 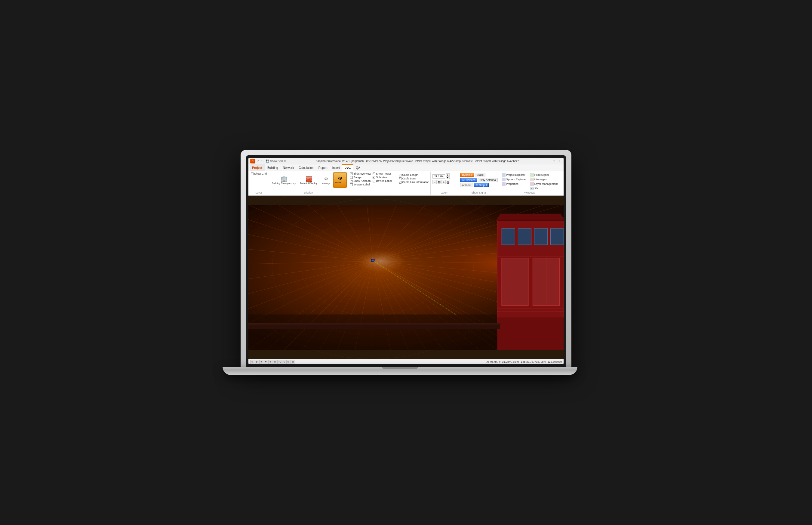 What do you see at coordinates (406, 361) in the screenshot?
I see `status-bar: ▭ ▷ ↺ ↻ ⊕ ⊞ 🔍 🔍 ⊟ ◎ X:-40.7m, Y:-31.28m,…` at bounding box center [406, 361].